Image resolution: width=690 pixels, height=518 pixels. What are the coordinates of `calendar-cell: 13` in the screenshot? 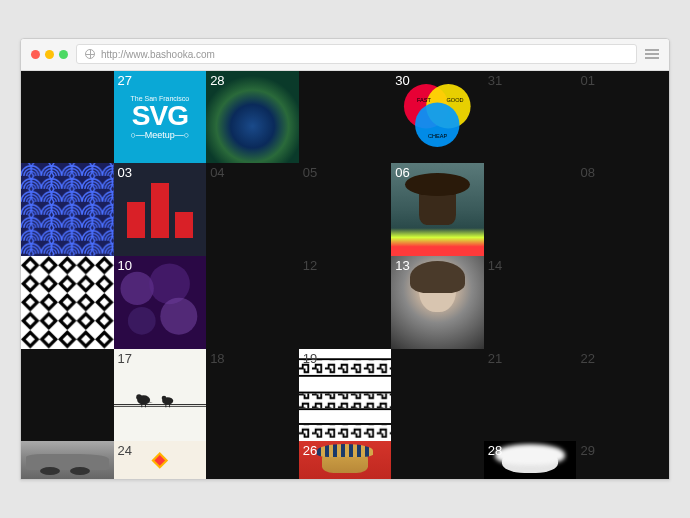 It's located at (438, 302).